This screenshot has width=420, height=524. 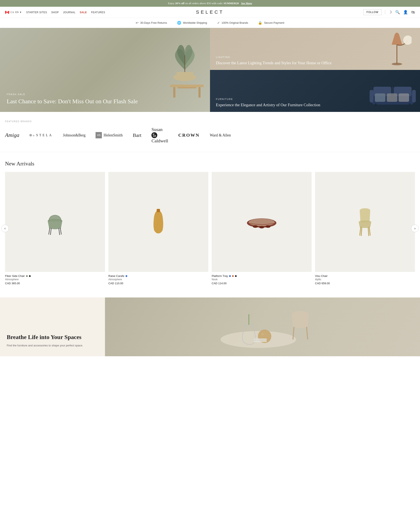 I want to click on tray-brand: Nook, so click(x=262, y=279).